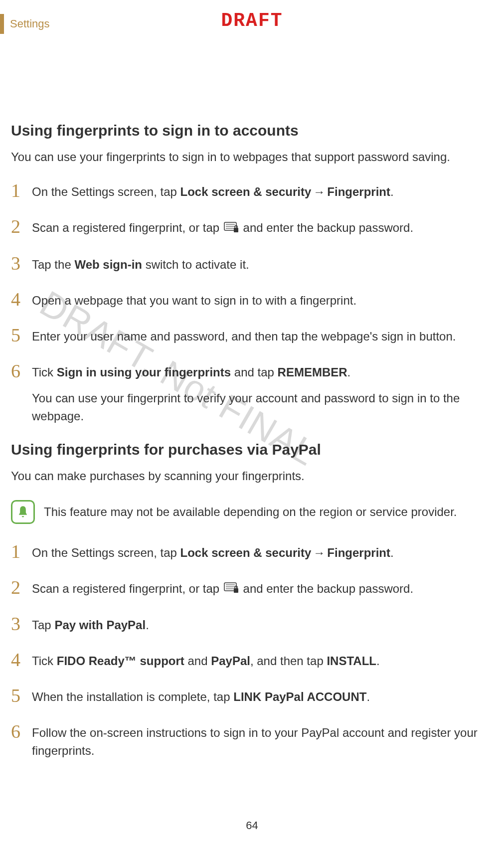 The width and height of the screenshot is (504, 857). What do you see at coordinates (252, 476) in the screenshot?
I see `section2-intro: You can make purchases by scanning your …` at bounding box center [252, 476].